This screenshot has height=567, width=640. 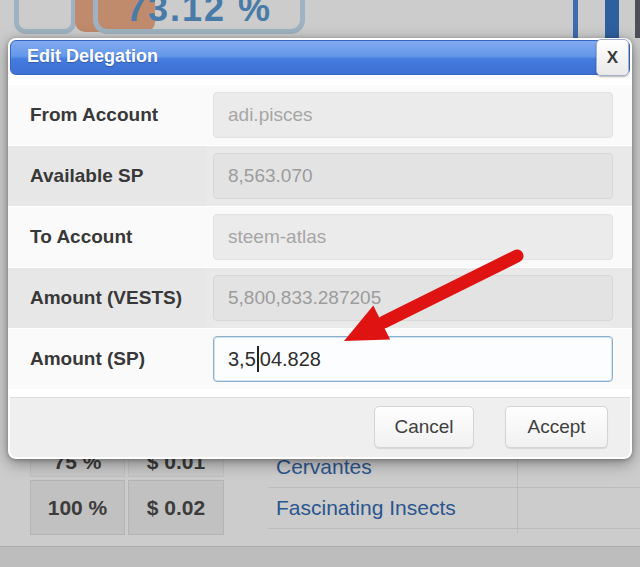 I want to click on from-account-field, so click(x=413, y=115).